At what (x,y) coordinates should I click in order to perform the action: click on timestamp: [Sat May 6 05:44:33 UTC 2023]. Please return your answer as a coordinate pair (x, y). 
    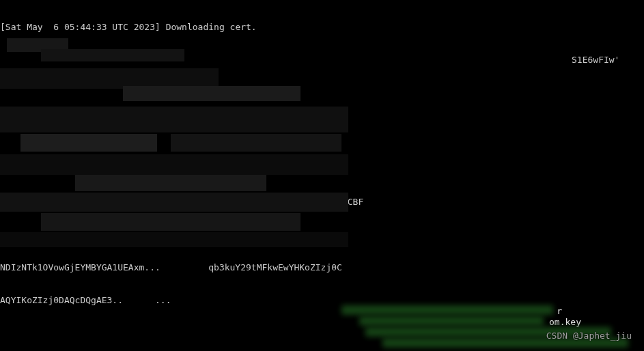
    Looking at the image, I should click on (81, 27).